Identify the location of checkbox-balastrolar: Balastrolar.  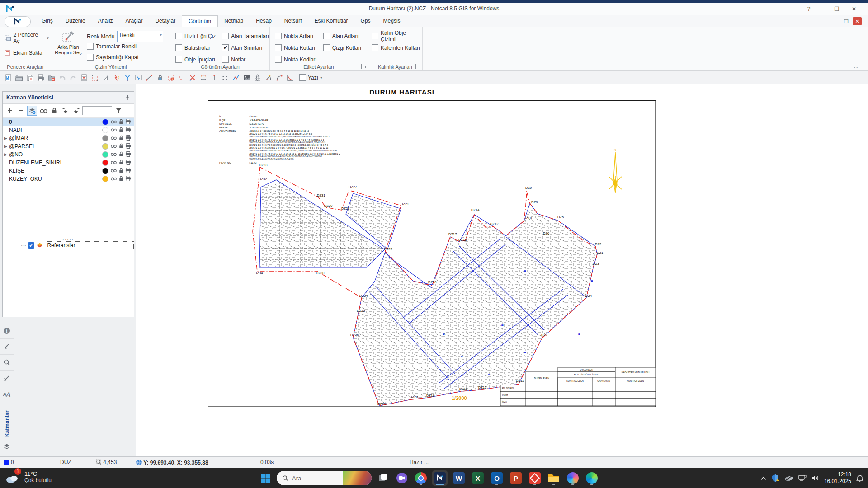
(195, 48).